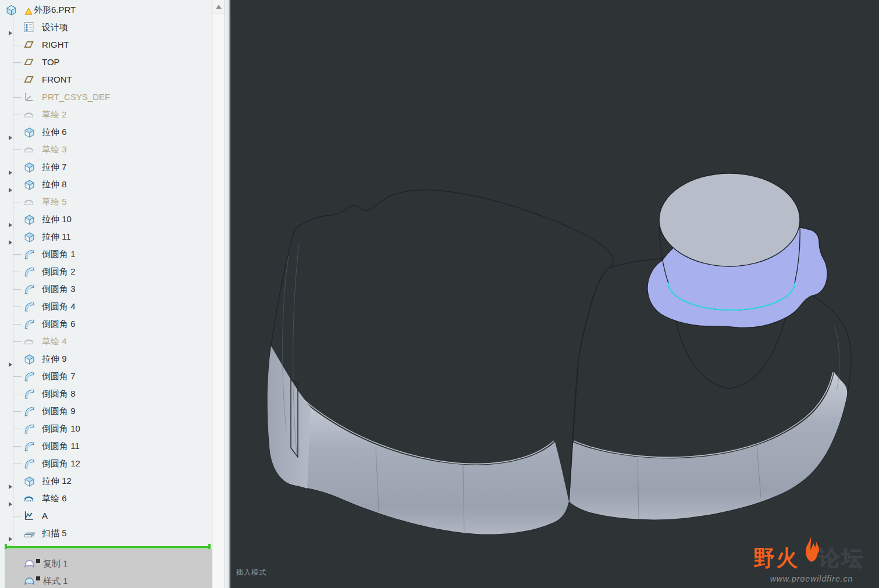 The width and height of the screenshot is (879, 588). Describe the element at coordinates (106, 481) in the screenshot. I see `tree-row: 拉伸 12` at that location.